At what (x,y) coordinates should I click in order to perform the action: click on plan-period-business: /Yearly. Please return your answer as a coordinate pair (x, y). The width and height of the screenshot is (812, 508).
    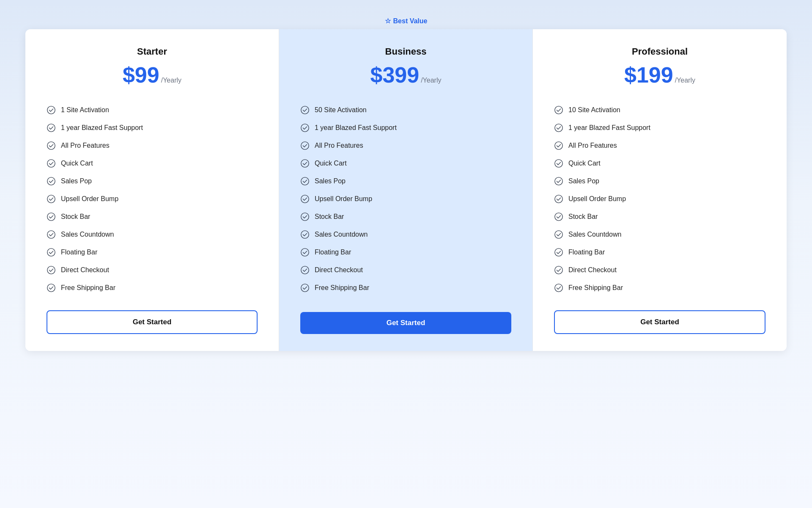
    Looking at the image, I should click on (431, 80).